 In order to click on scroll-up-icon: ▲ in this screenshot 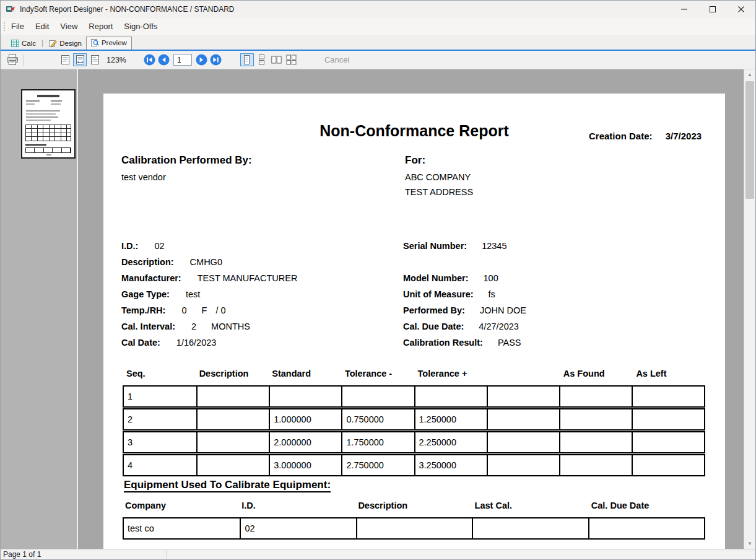, I will do `click(750, 74)`.